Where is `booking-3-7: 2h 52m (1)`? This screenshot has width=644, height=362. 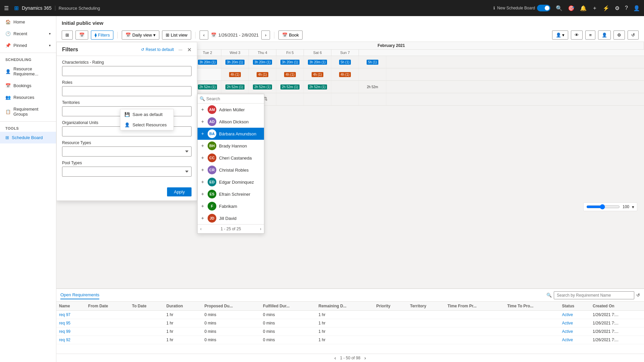
booking-3-7: 2h 52m (1) is located at coordinates (262, 87).